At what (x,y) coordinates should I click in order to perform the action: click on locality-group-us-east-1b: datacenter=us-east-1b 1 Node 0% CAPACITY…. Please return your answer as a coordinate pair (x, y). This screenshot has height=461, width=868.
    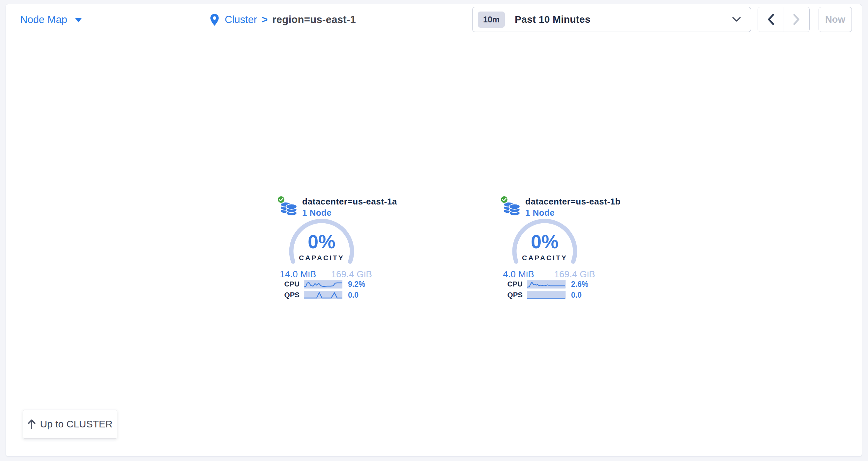
    Looking at the image, I should click on (570, 250).